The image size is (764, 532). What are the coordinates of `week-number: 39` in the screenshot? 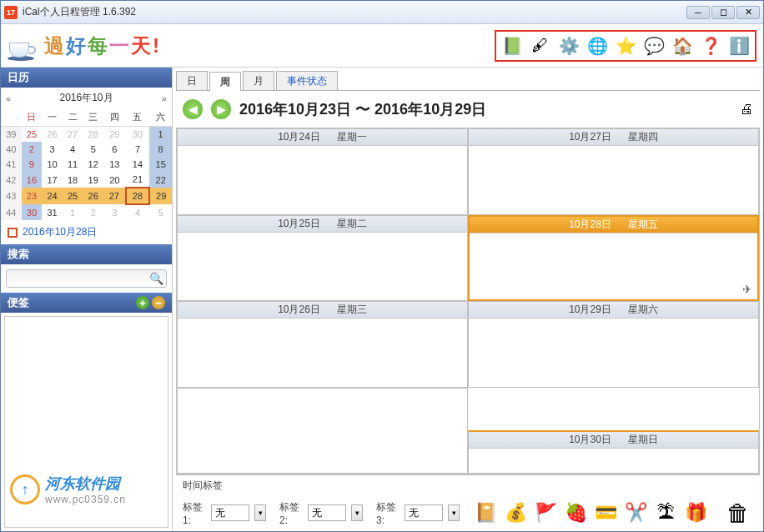 It's located at (12, 135).